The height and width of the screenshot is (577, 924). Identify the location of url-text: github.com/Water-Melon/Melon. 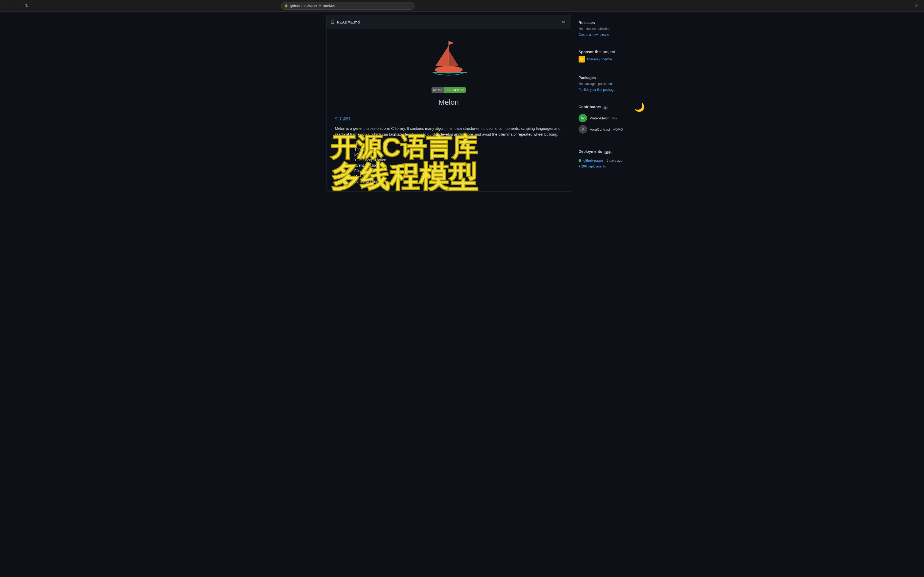
(314, 6).